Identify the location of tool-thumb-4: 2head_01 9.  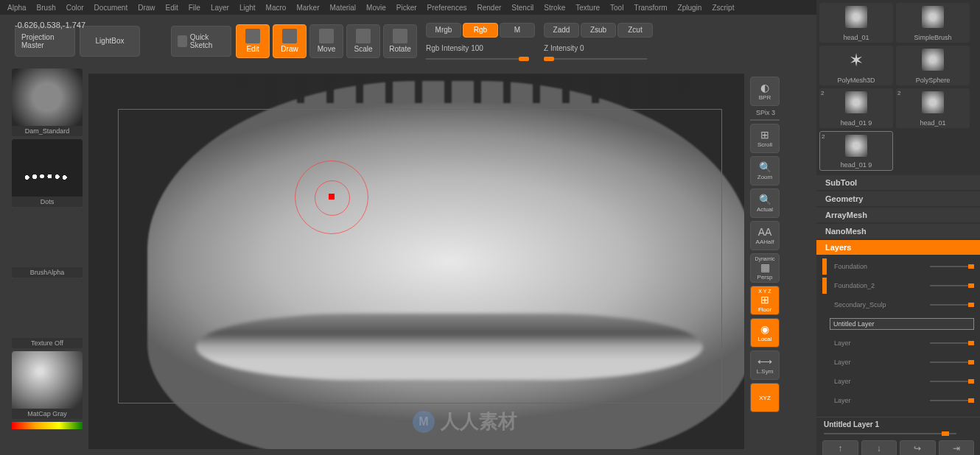
(856, 108).